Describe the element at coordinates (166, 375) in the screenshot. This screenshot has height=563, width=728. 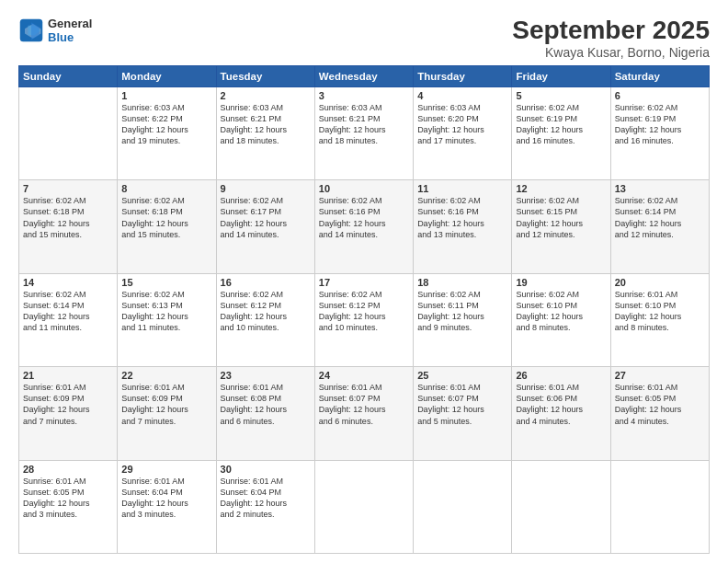
I see `day-number: 22` at that location.